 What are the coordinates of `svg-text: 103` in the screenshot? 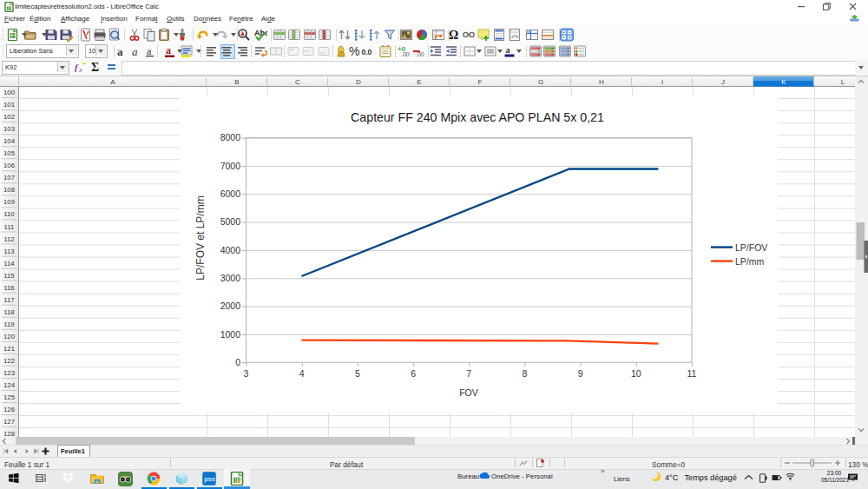 It's located at (9, 129).